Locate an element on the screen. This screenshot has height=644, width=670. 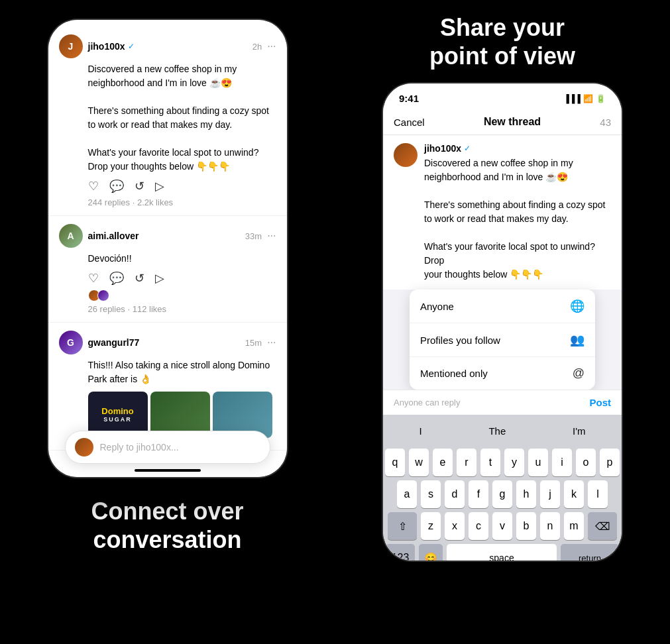
like-icon-jiho: ♡ is located at coordinates (93, 186).